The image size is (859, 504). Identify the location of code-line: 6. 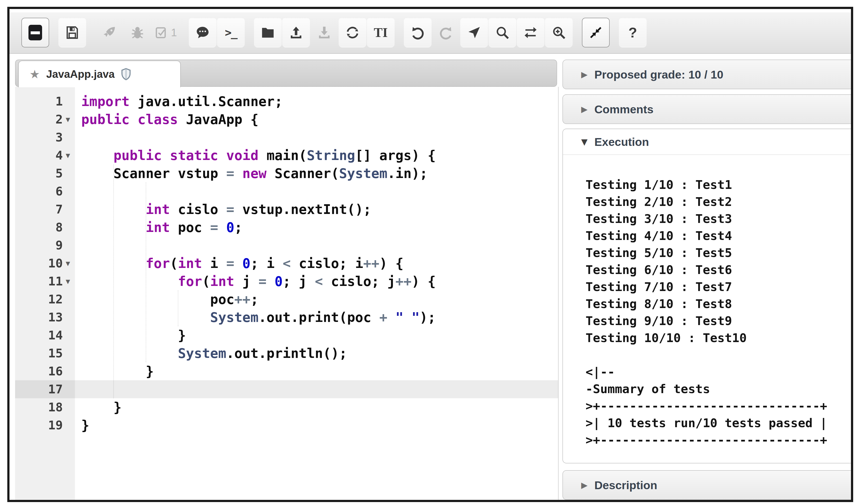
(286, 192).